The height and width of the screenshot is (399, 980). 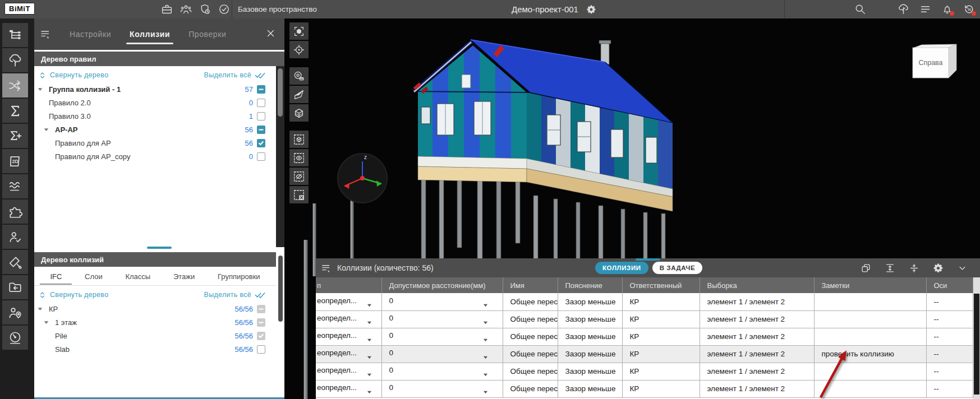 I want to click on column-header: Оси, so click(x=950, y=285).